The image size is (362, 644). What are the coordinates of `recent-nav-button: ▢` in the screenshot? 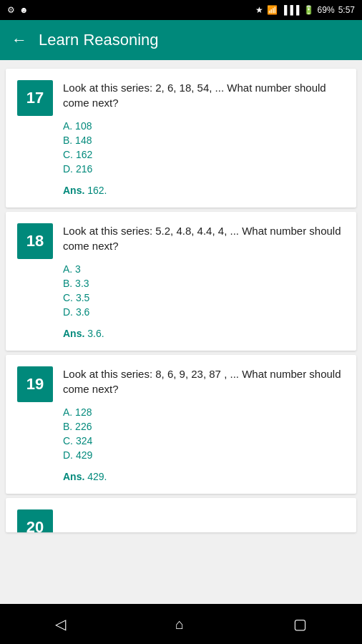 It's located at (300, 624).